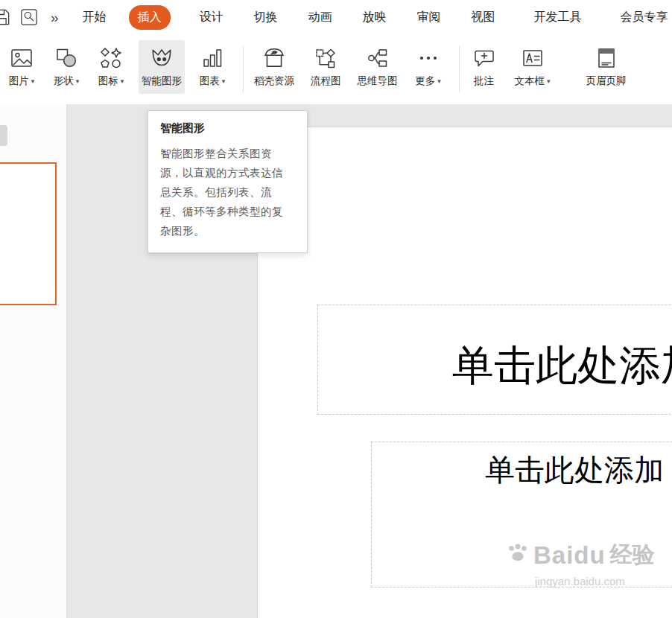 Image resolution: width=672 pixels, height=618 pixels. What do you see at coordinates (228, 128) in the screenshot?
I see `tooltip-title: 智能图形` at bounding box center [228, 128].